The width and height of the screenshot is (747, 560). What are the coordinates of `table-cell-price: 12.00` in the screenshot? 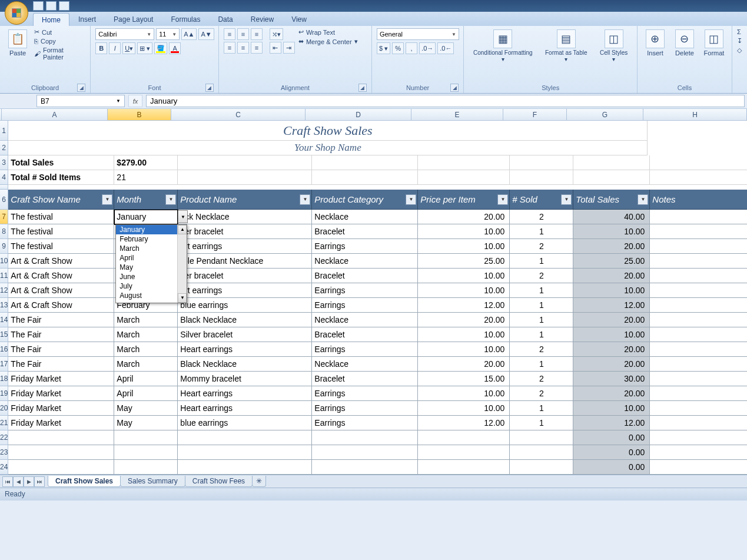 It's located at (464, 423).